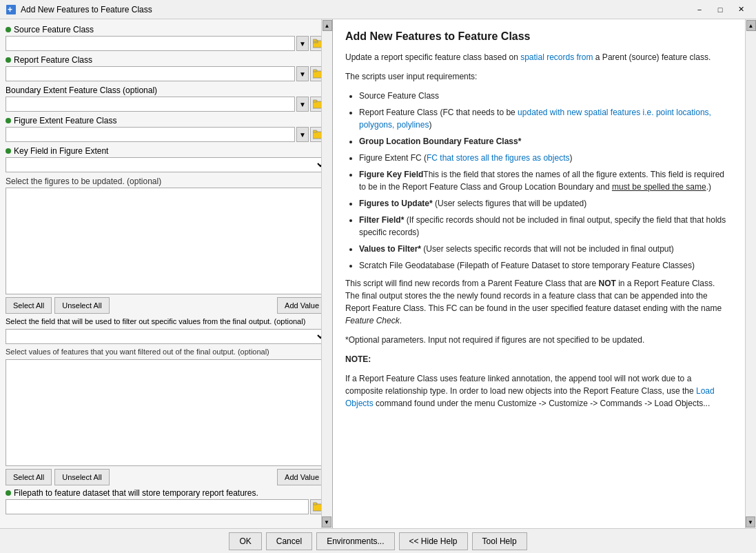  Describe the element at coordinates (538, 391) in the screenshot. I see `help-para5: If a Report Feature Class uses feature l…` at that location.